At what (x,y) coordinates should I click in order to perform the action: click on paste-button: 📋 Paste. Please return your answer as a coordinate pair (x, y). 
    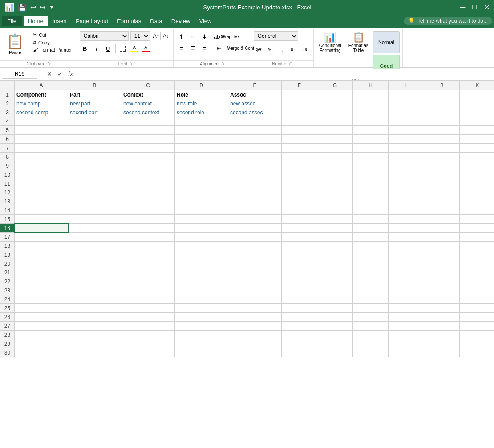
    Looking at the image, I should click on (15, 44).